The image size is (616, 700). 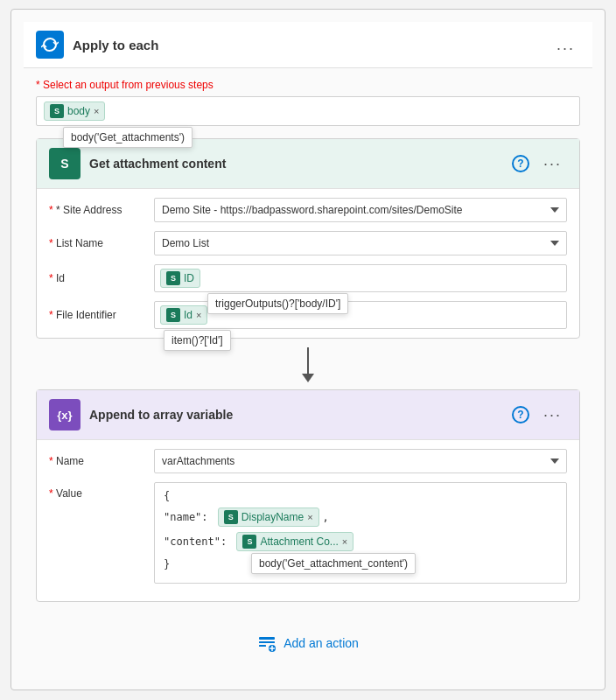 I want to click on list-name-label: * List Name, so click(x=102, y=243).